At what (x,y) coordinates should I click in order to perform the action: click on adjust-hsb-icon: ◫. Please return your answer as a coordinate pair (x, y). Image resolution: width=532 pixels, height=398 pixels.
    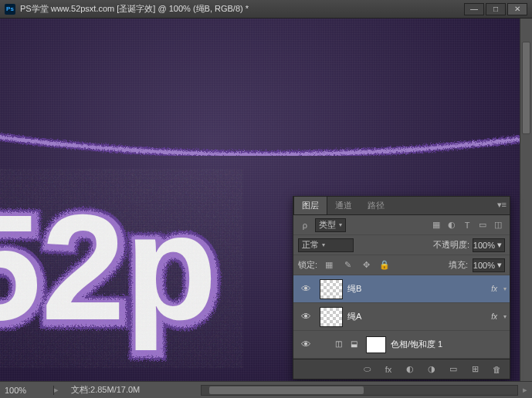
    Looking at the image, I should click on (341, 345).